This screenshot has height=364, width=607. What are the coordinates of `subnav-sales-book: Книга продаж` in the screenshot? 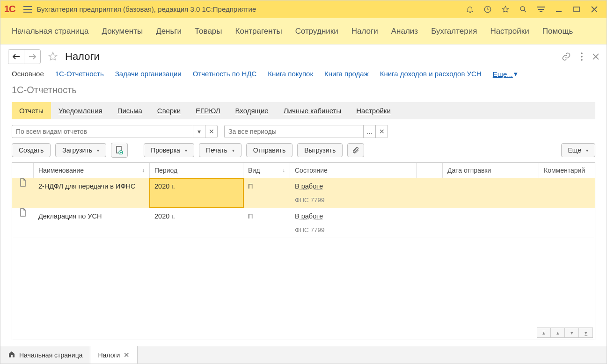 It's located at (346, 74).